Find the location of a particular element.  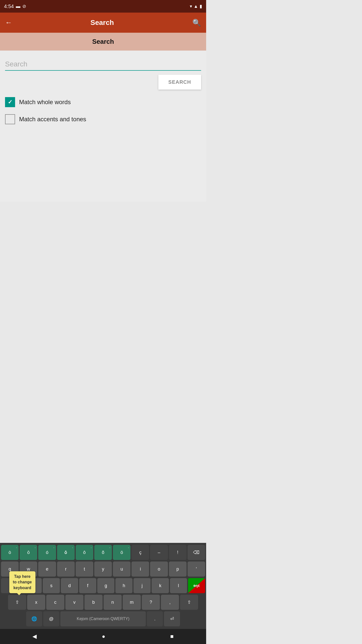

match-accents-label: Match accents and tones is located at coordinates (53, 119).